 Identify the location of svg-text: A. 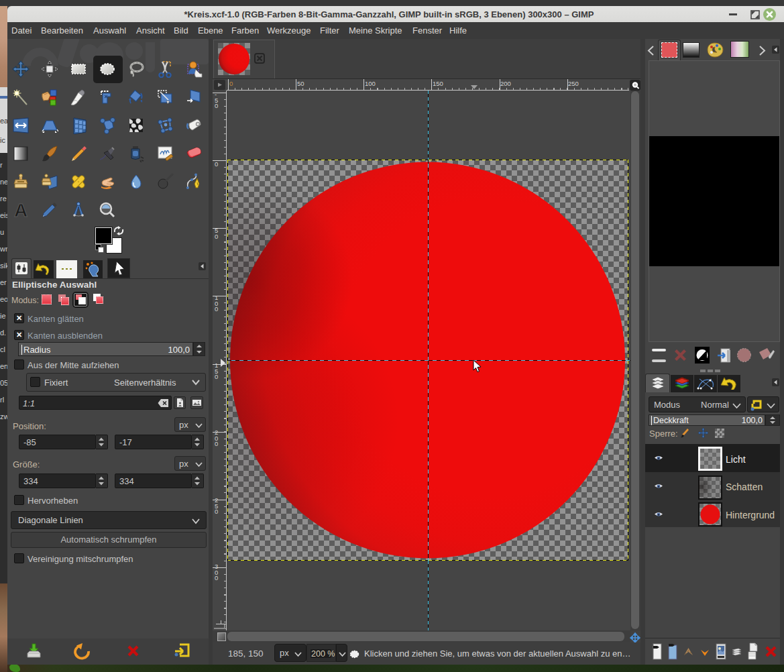
(21, 210).